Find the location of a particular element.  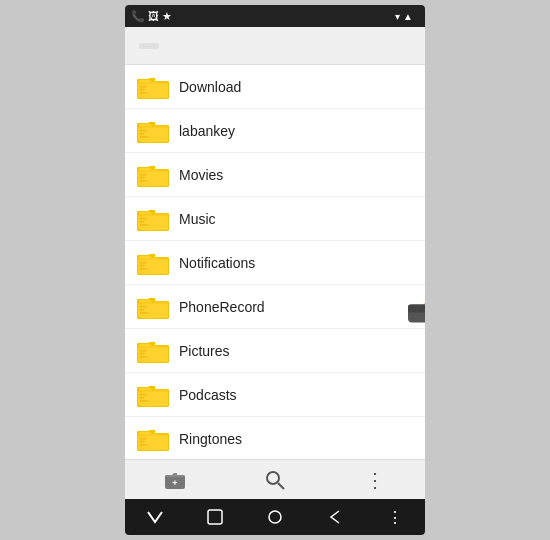

more-options-button: ⋮ is located at coordinates (375, 480).